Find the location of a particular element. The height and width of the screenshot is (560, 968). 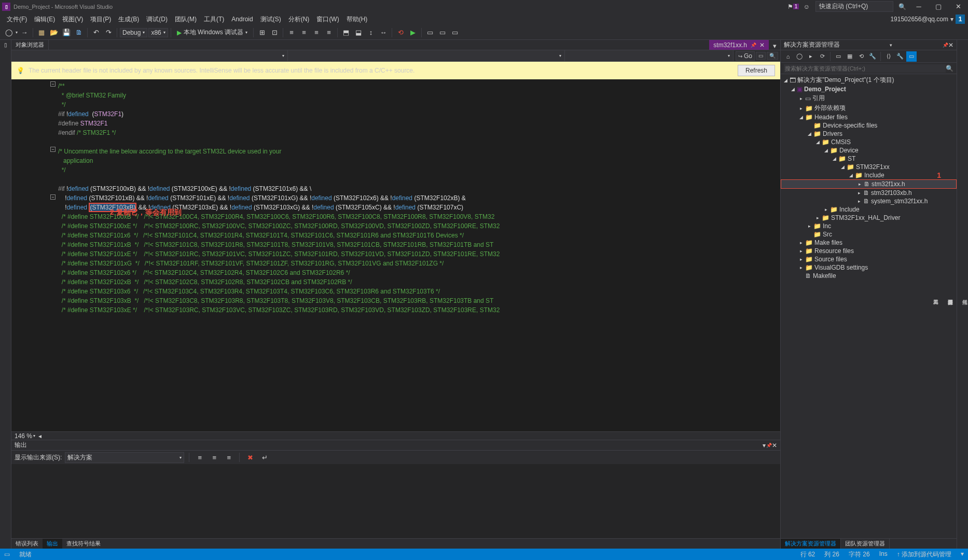

tree-file-system: ▸🗎system_stm32f1xx.h is located at coordinates (868, 201).